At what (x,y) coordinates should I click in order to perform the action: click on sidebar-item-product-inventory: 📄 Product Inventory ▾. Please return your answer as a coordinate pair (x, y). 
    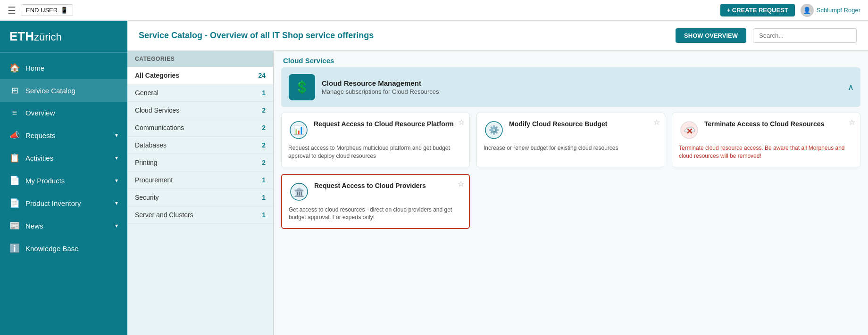
    Looking at the image, I should click on (64, 203).